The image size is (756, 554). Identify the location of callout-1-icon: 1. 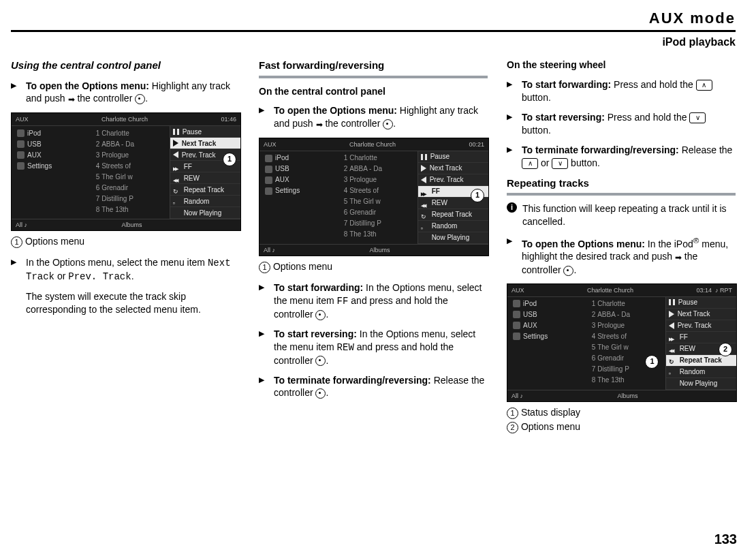
(477, 196).